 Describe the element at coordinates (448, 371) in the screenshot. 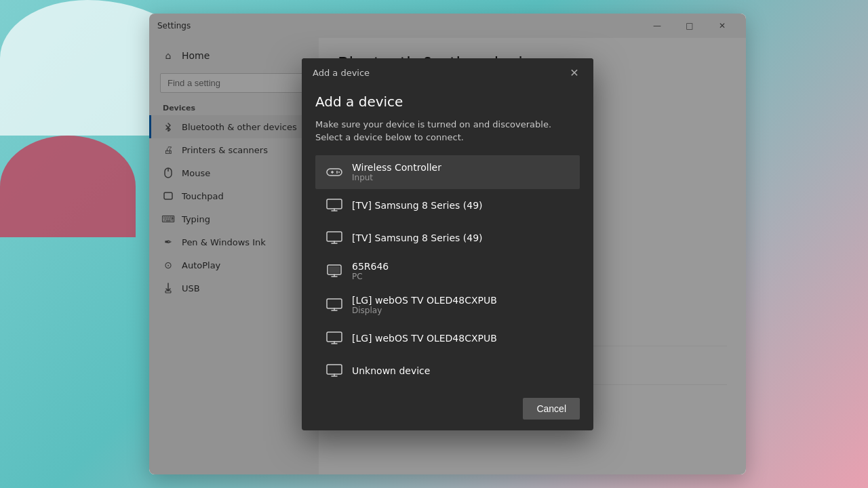

I see `device-row-unknown: Unknown device` at that location.